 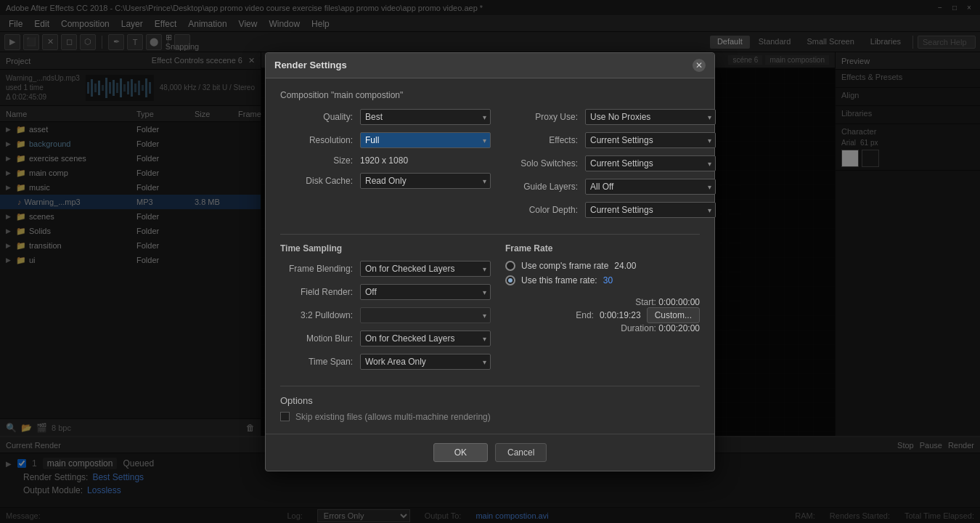 I want to click on resolution-select: Full Half Third Quarter Custom, so click(x=425, y=140).